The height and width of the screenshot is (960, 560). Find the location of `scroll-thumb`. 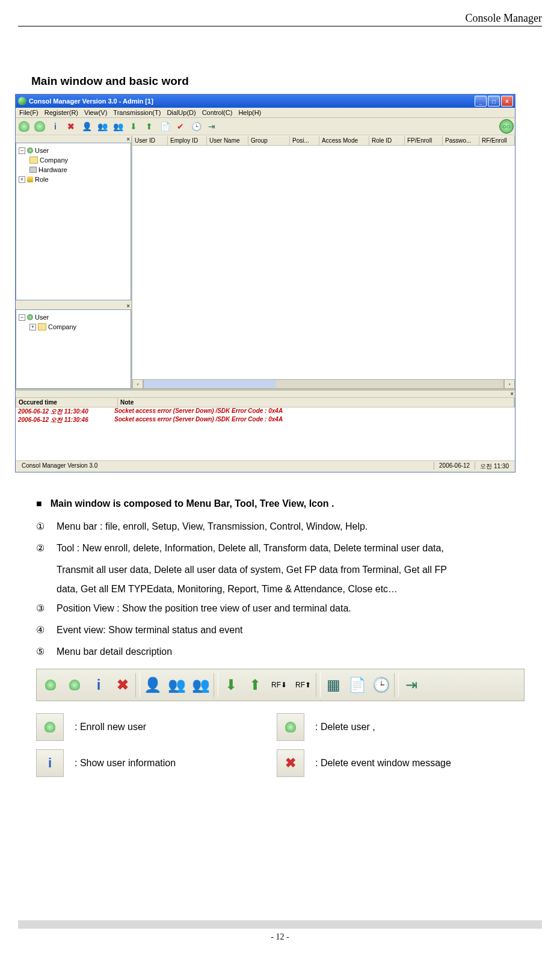

scroll-thumb is located at coordinates (210, 384).